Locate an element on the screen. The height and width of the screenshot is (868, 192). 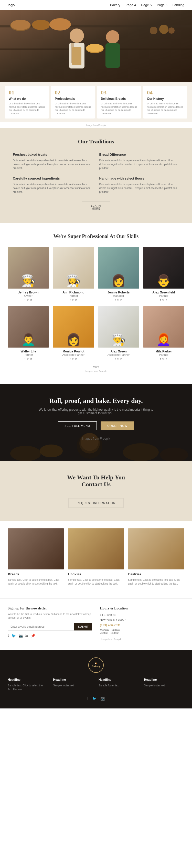
feature-card-2: 02 Professionals Ut enim ad minim veniam… is located at coordinates (73, 102).